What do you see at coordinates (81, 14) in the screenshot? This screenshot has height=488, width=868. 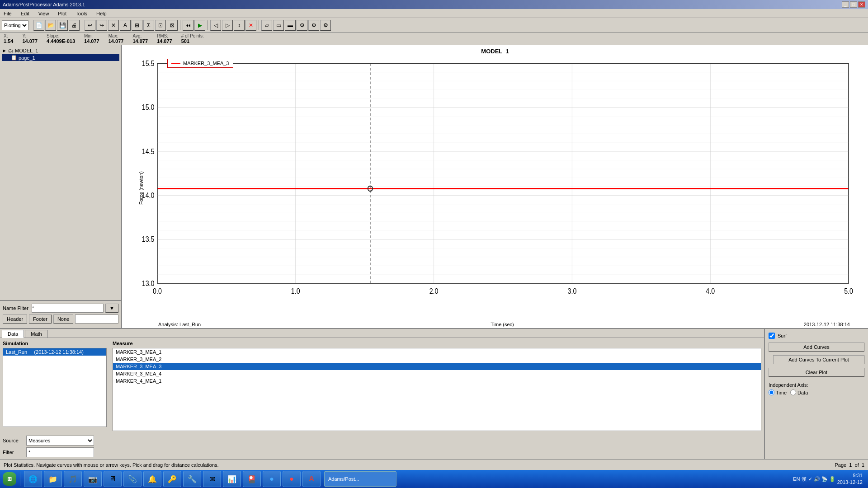 I see `menu-tools: Tools` at bounding box center [81, 14].